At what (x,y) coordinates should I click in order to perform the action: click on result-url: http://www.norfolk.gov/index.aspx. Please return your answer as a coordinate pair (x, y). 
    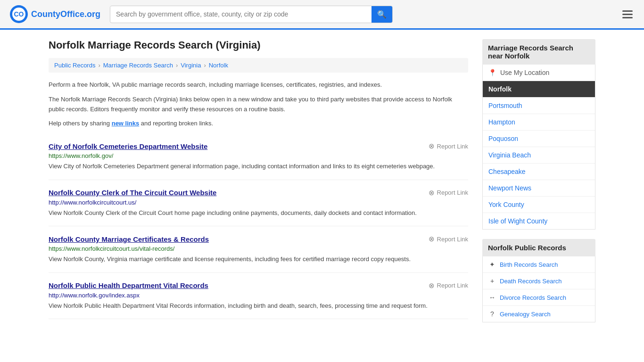
    Looking at the image, I should click on (258, 295).